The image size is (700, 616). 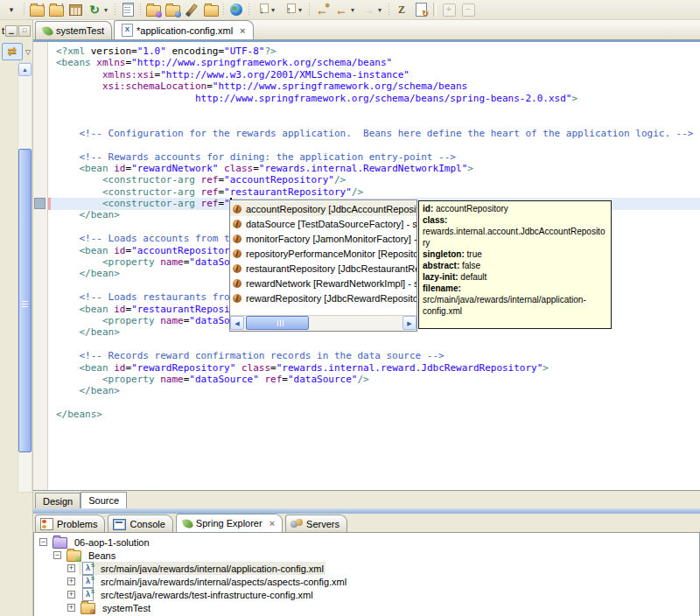 What do you see at coordinates (128, 10) in the screenshot?
I see `editor-doc-icon` at bounding box center [128, 10].